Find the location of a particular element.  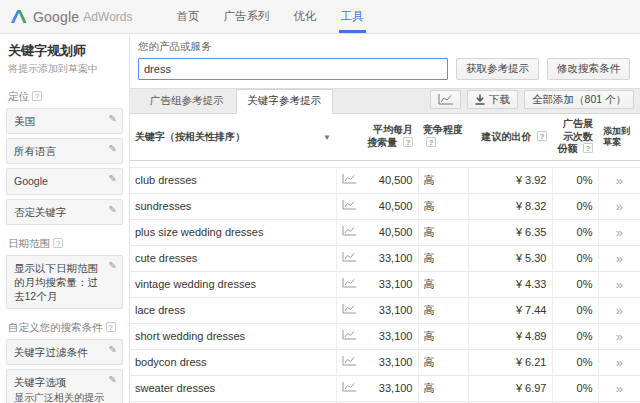

table-row: sweater dresses33,100高¥ 6.970%» is located at coordinates (385, 388).